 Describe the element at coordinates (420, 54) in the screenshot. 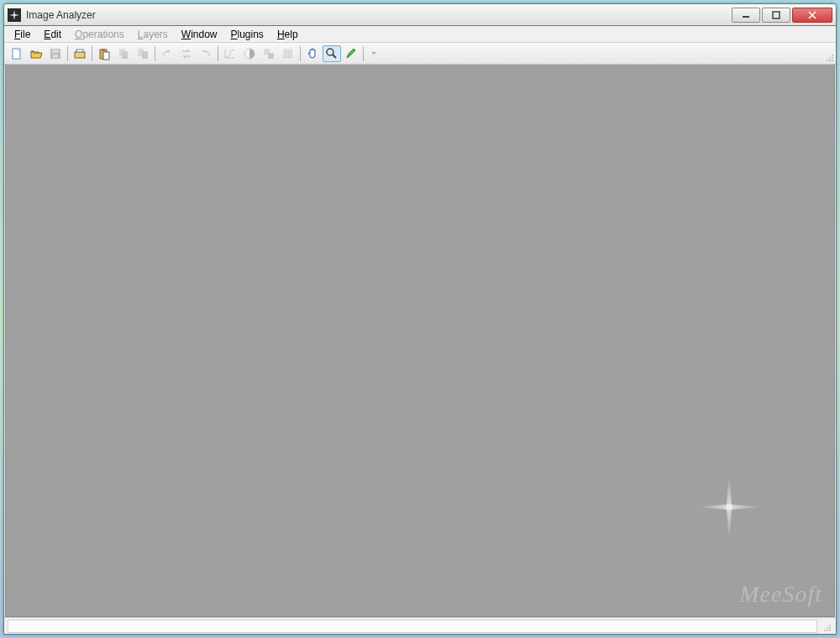

I see `toolbar` at that location.